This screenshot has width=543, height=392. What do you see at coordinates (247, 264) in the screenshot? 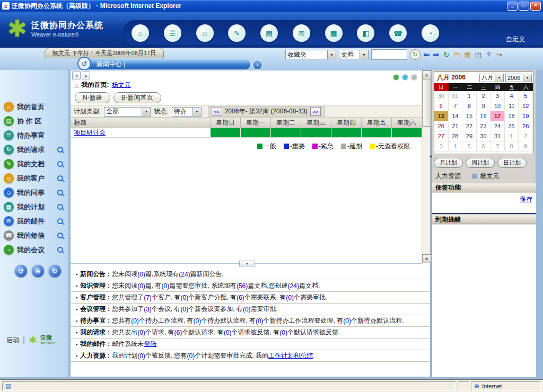
I see `collapse-handle: ▾` at bounding box center [247, 264].